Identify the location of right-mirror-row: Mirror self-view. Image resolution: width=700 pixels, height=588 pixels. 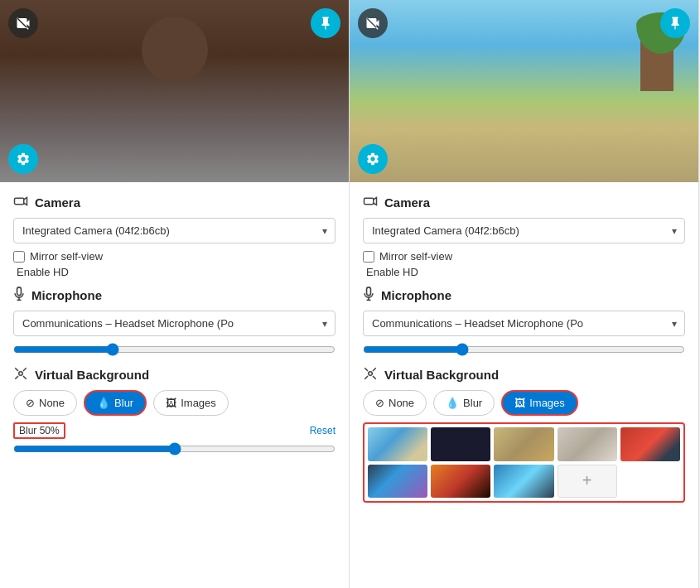
(524, 257).